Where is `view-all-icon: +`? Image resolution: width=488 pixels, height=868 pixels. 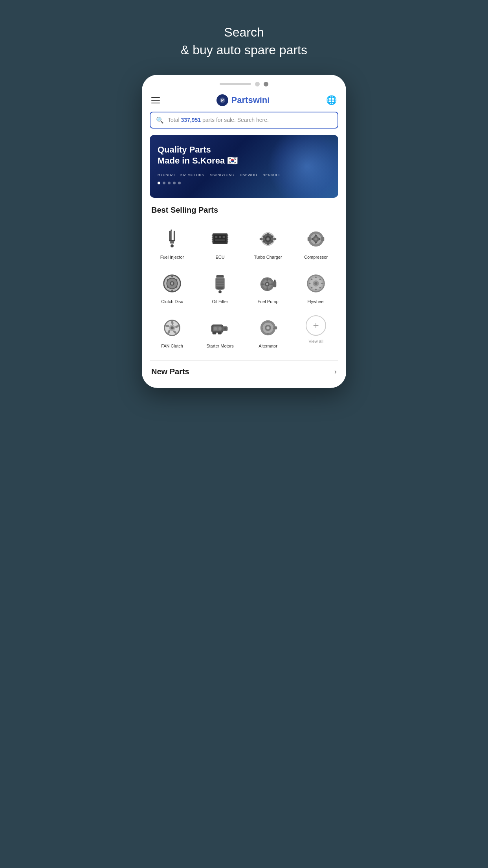
view-all-icon: + is located at coordinates (316, 326).